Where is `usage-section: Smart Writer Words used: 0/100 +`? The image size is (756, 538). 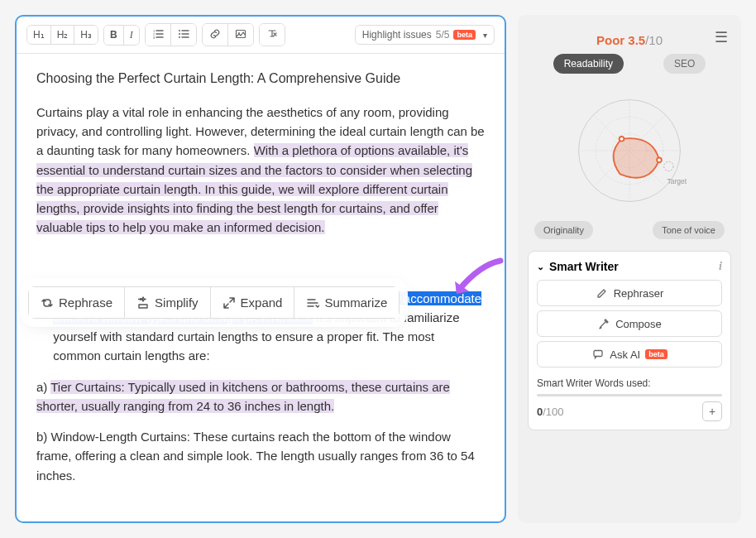 usage-section: Smart Writer Words used: 0/100 + is located at coordinates (629, 399).